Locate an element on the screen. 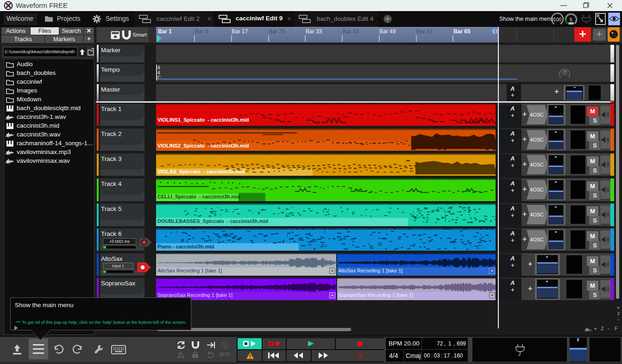 This screenshot has height=364, width=622. svg-text: Bar 9 is located at coordinates (202, 31).